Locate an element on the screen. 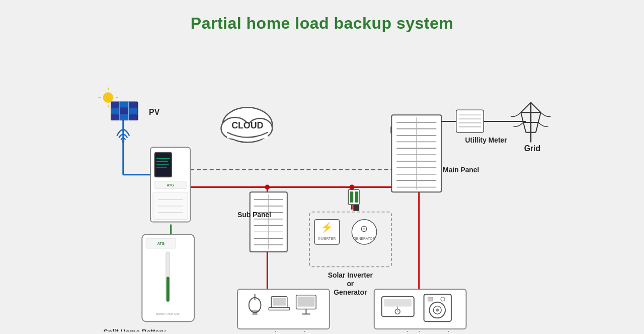 Image resolution: width=644 pixels, height=334 pixels. generator-label: Generator is located at coordinates (350, 292).